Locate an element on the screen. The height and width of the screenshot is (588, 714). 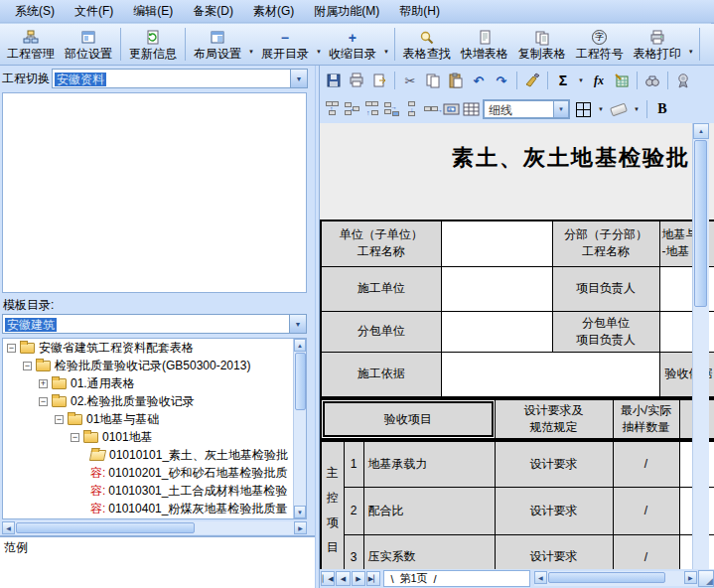
first-page-button: ▏◀ is located at coordinates (328, 578).